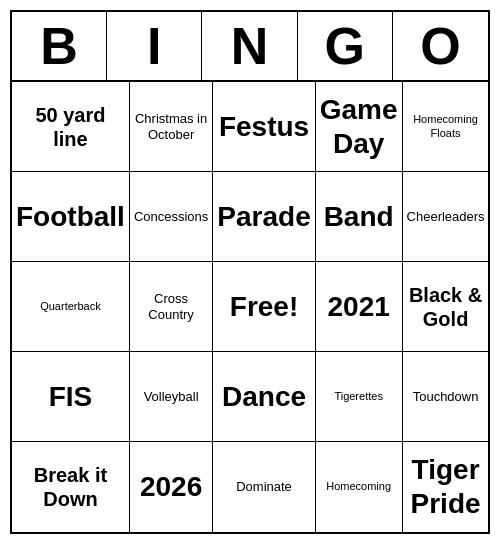 Image resolution: width=500 pixels, height=544 pixels. I want to click on bingo-cell-3: Game Day, so click(360, 127).